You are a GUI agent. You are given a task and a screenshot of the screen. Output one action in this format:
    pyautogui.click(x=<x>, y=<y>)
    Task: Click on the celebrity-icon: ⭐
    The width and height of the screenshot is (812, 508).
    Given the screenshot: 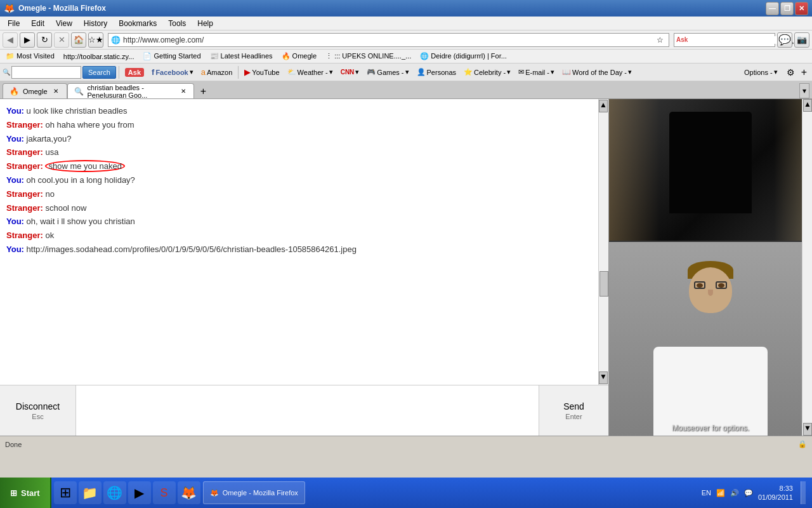 What is the action you would take?
    pyautogui.click(x=468, y=72)
    